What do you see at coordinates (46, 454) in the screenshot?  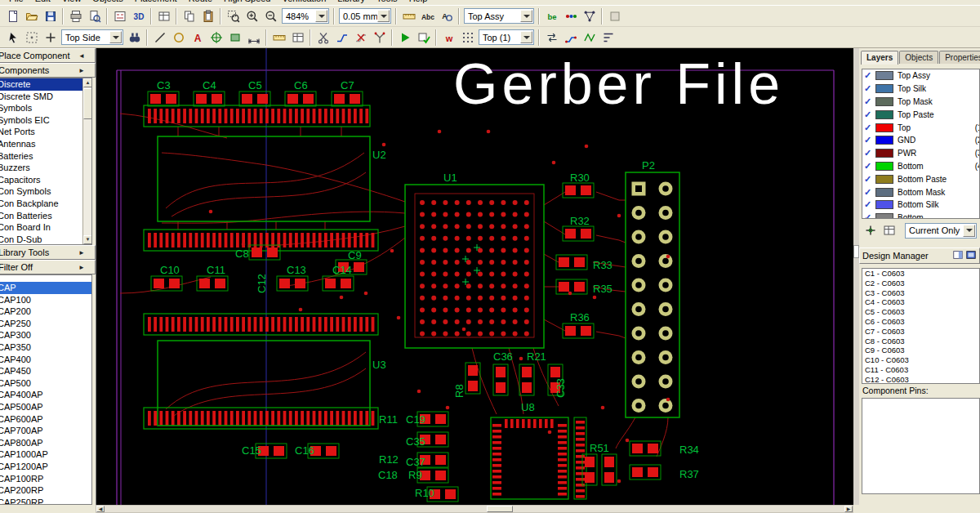 I see `pattern-item-cap1000ap: CAP1000AP` at bounding box center [46, 454].